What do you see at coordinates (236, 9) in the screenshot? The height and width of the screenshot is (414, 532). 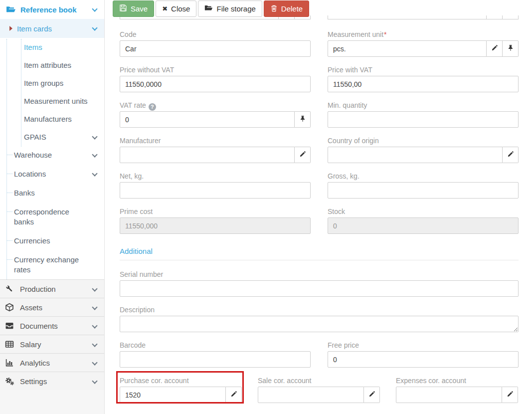 I see `file-storage-button-label: File storage` at bounding box center [236, 9].